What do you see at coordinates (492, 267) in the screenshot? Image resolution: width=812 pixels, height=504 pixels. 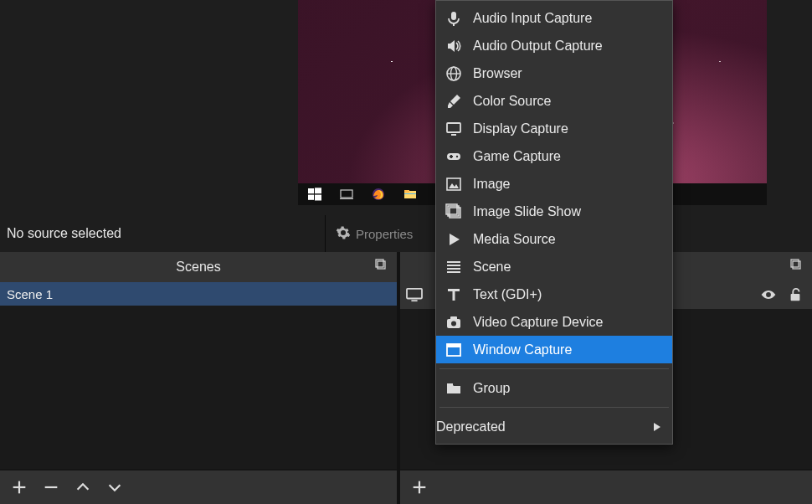 I see `menu-item-label: Scene` at bounding box center [492, 267].